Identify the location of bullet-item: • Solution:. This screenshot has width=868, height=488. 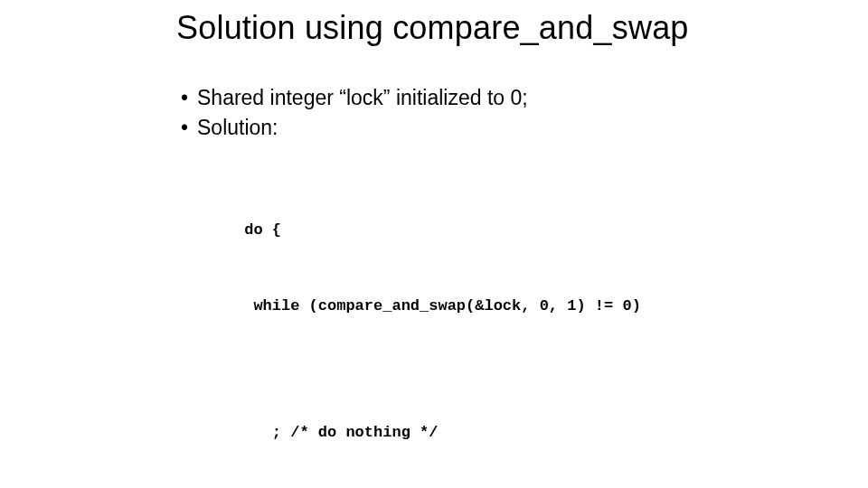
(354, 128).